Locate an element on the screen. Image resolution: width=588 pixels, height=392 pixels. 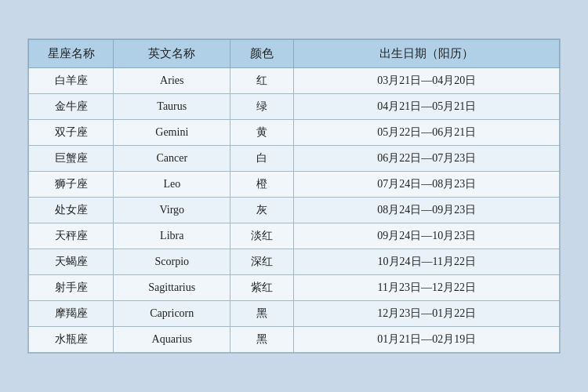
cell-english: Taurus is located at coordinates (172, 107).